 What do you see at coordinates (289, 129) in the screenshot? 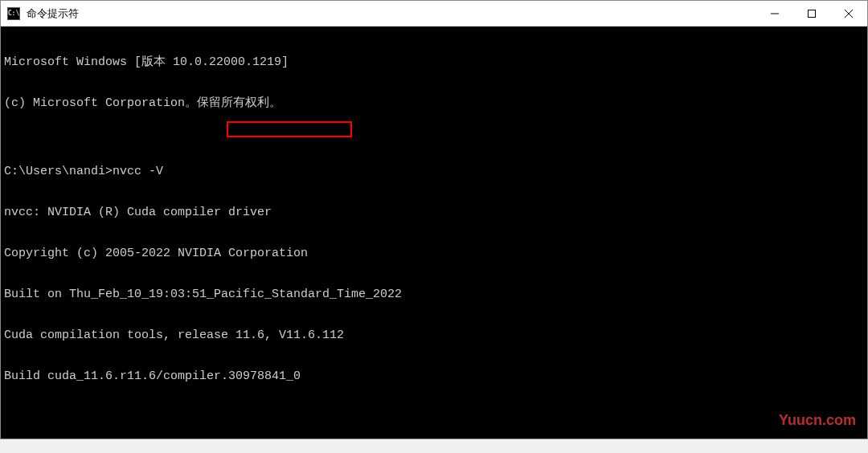
I see `highlight-annotation` at bounding box center [289, 129].